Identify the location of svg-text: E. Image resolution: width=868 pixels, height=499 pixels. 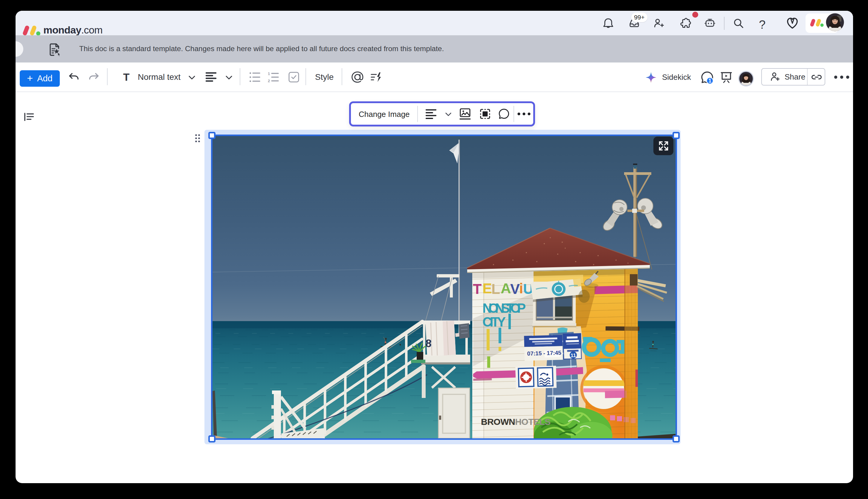
(487, 289).